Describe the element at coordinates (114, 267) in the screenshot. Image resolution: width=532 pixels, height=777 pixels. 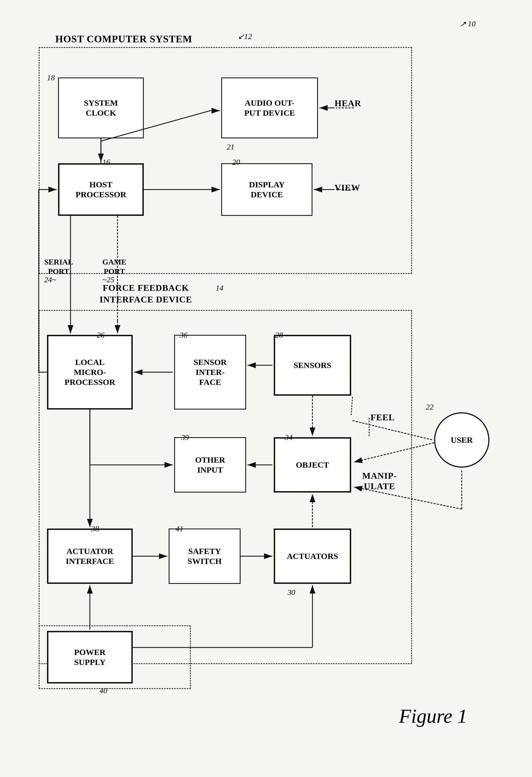
I see `game-port-label: GAMEPORT` at that location.